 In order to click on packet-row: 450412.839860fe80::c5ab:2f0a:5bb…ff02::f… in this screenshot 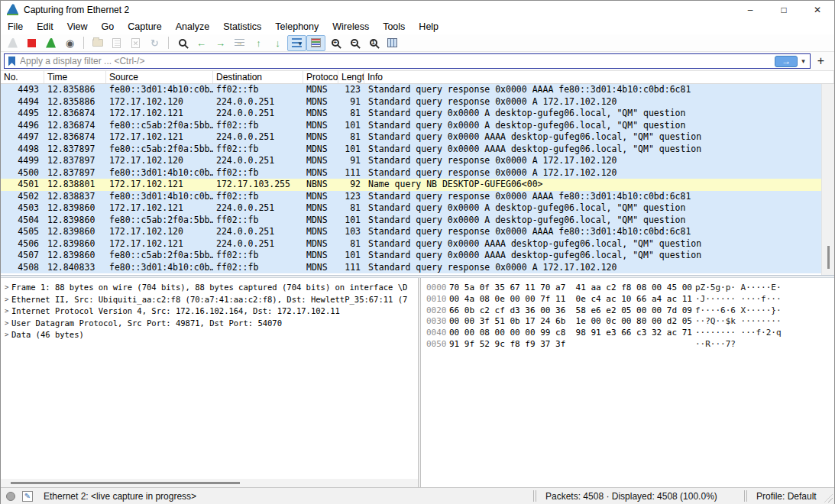, I will do `click(411, 221)`.